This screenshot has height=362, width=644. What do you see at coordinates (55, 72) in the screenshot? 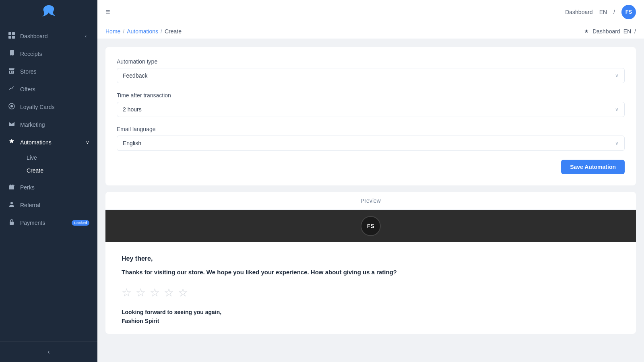
I see `sidebar-item-stores-label: Stores` at bounding box center [55, 72].